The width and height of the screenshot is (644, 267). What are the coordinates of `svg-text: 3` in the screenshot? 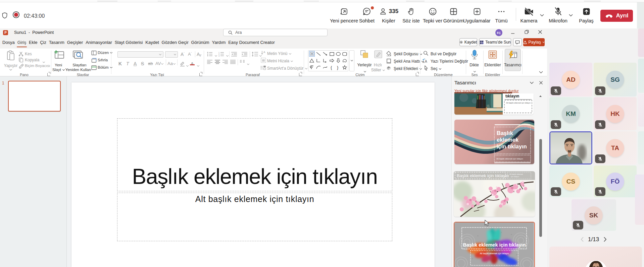 It's located at (219, 56).